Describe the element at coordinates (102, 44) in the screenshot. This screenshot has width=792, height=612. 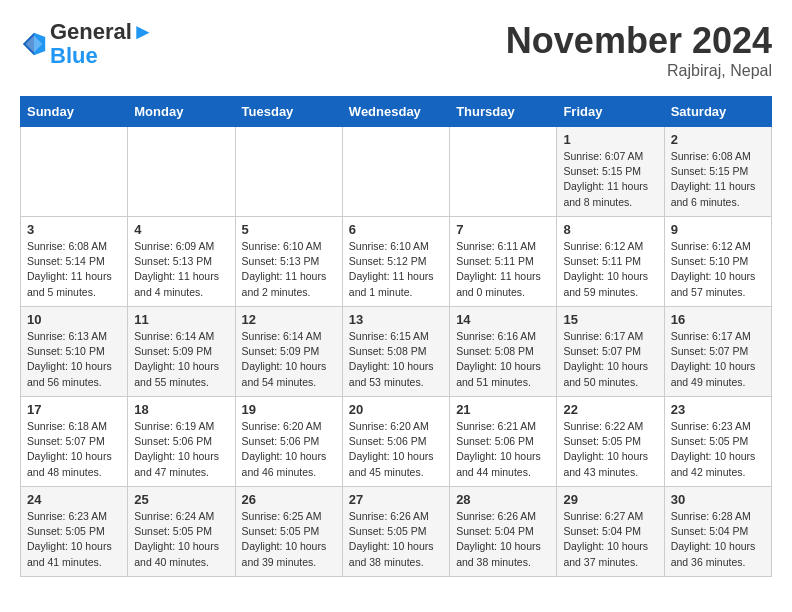
I see `logo-text: General► Blue` at that location.